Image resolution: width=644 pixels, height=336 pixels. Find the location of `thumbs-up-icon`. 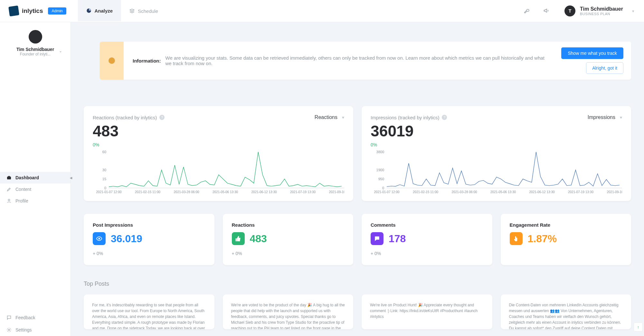

thumbs-up-icon is located at coordinates (238, 239).